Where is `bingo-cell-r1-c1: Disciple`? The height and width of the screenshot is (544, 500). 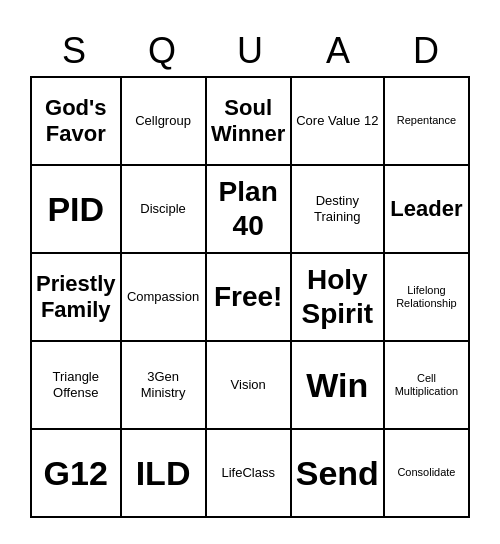 bingo-cell-r1-c1: Disciple is located at coordinates (164, 210).